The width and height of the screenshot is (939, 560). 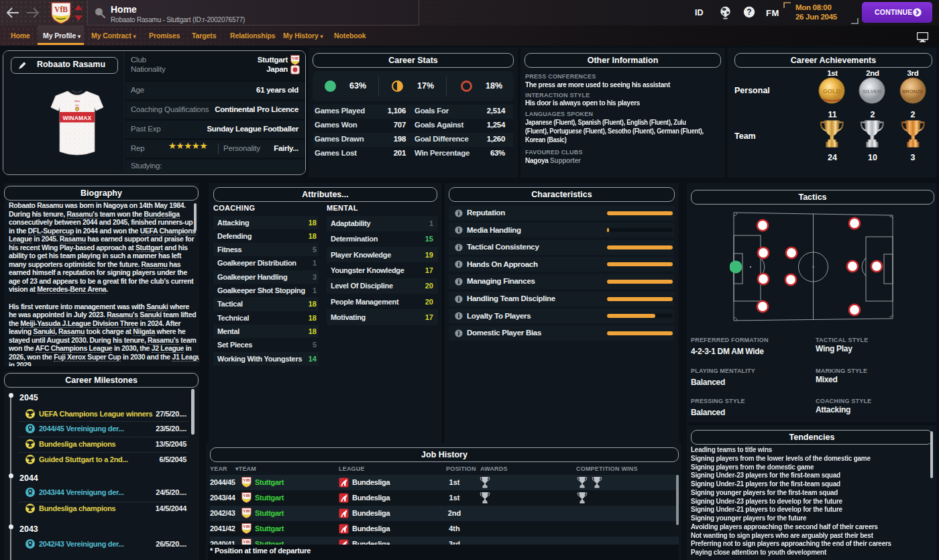 I want to click on svg-text: Jako, so click(x=78, y=101).